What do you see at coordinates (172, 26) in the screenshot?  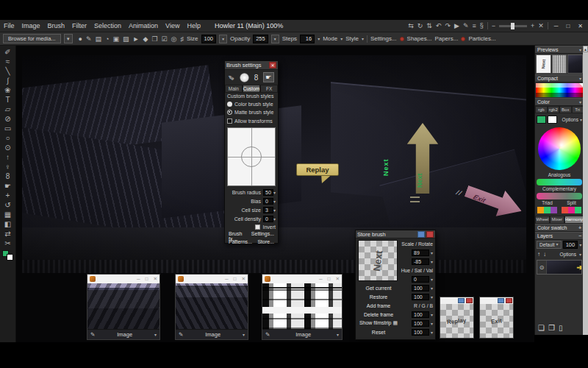 I see `menu-item: View` at bounding box center [172, 26].